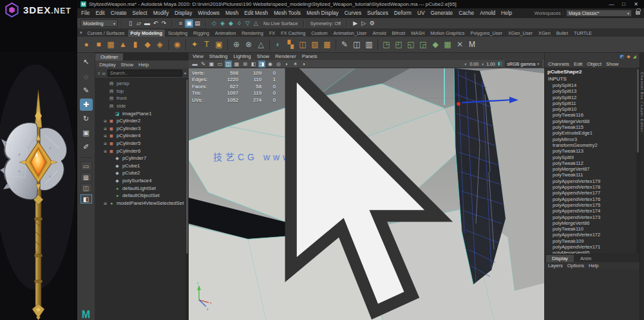 The image size is (644, 320). What do you see at coordinates (194, 64) in the screenshot?
I see `select-camera-icon: ▬` at bounding box center [194, 64].